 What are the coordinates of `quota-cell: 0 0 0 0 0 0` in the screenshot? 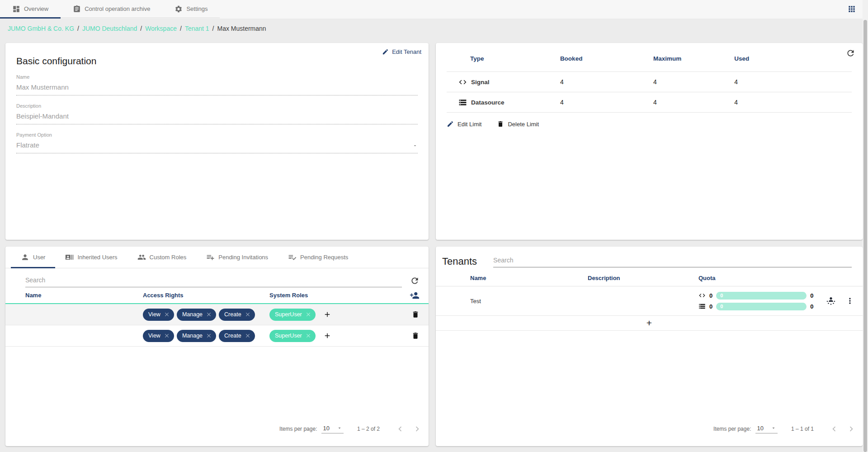 It's located at (777, 301).